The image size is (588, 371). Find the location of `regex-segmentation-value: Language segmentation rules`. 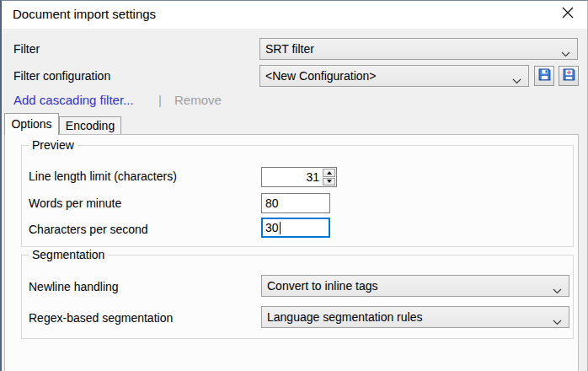

regex-segmentation-value: Language segmentation rules is located at coordinates (345, 317).